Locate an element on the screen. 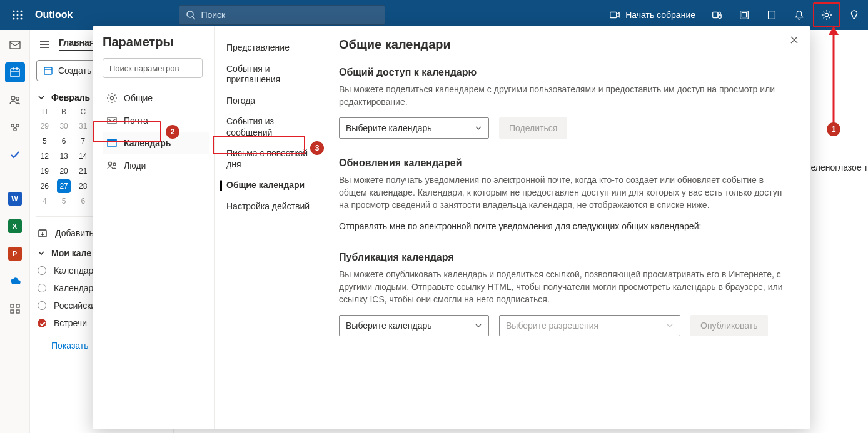 This screenshot has height=433, width=868. mail-icon is located at coordinates (112, 121).